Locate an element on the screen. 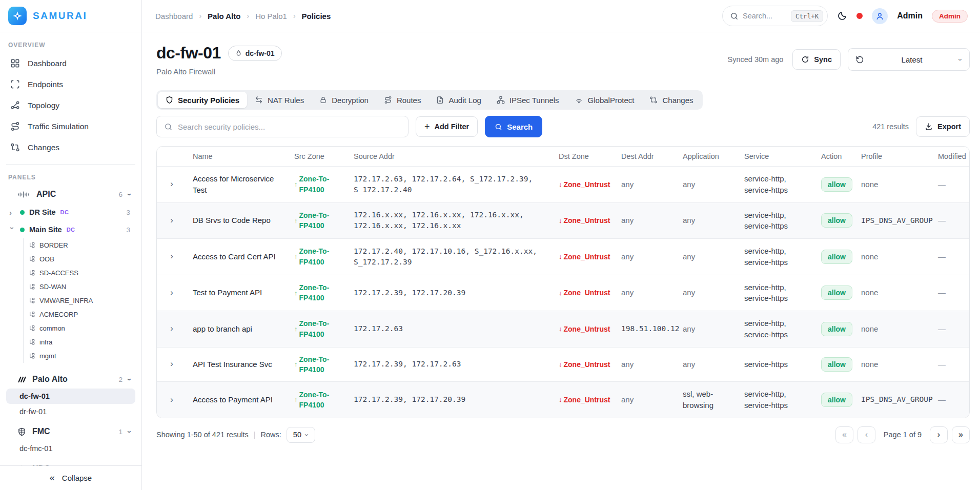 The height and width of the screenshot is (490, 980). sidebar-collapse-button: « Collapse is located at coordinates (71, 478).